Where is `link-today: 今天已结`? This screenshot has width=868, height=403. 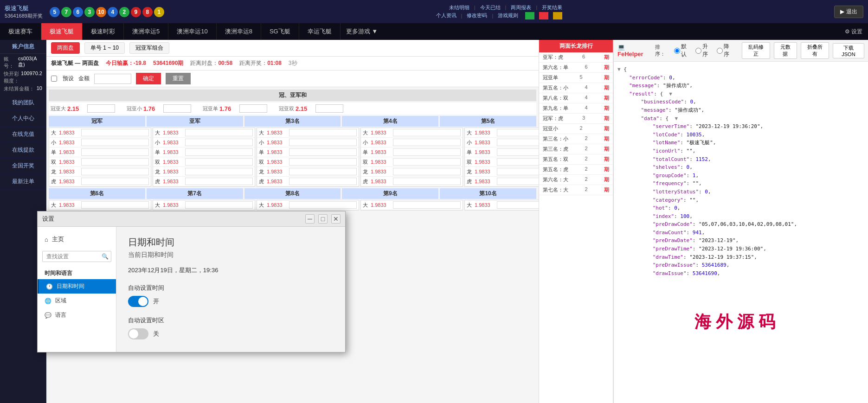 link-today: 今天已结 is located at coordinates (490, 7).